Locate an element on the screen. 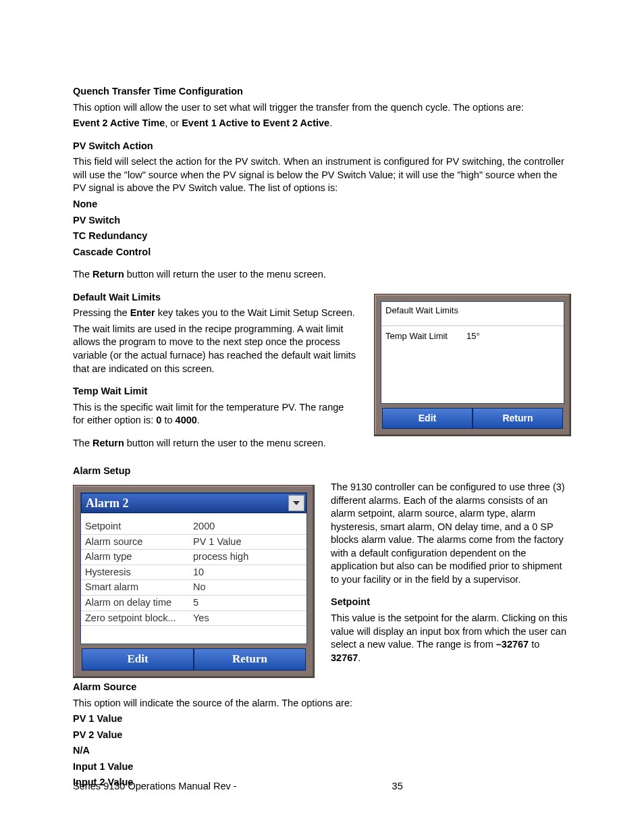  text: , or is located at coordinates (173, 123).